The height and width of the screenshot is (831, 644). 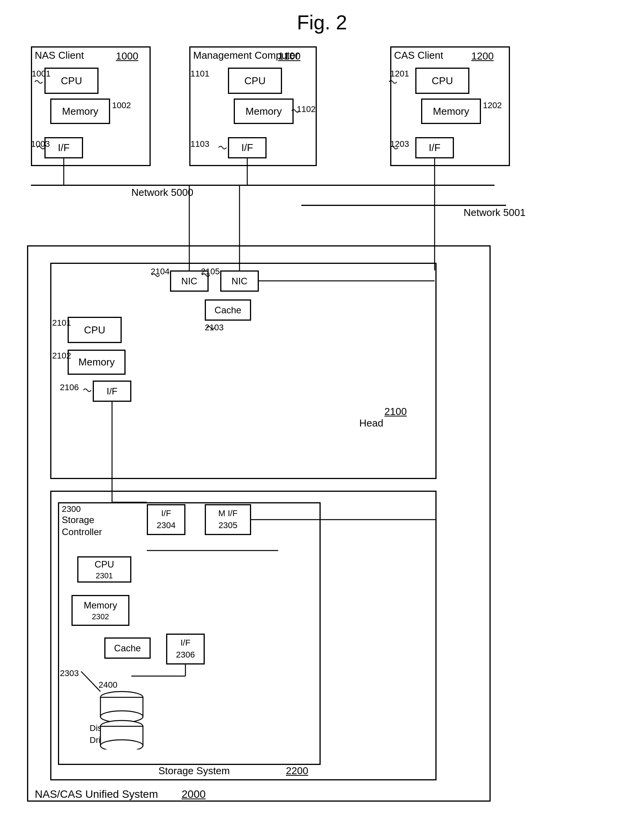 I want to click on unified-system-label: NAS/CAS Unified System, so click(x=97, y=794).